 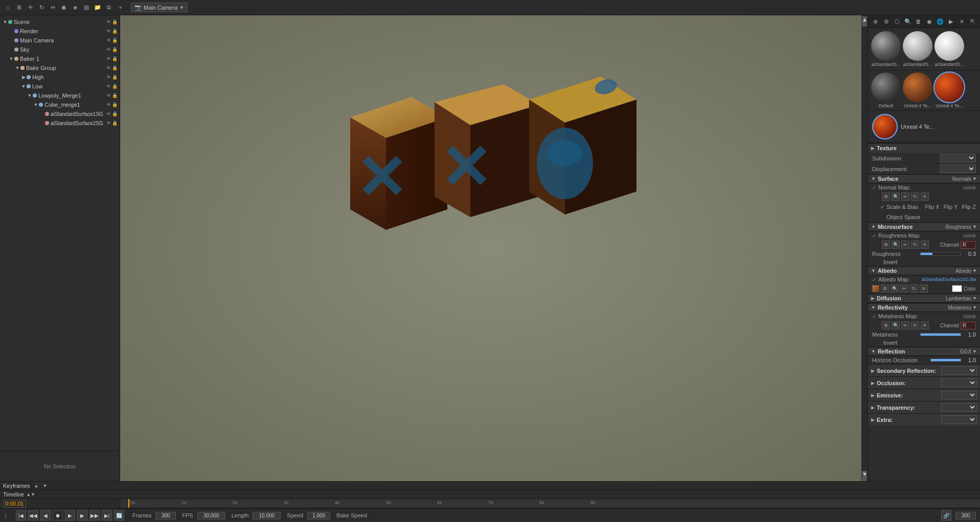 I want to click on select-occlusion, so click(x=959, y=383).